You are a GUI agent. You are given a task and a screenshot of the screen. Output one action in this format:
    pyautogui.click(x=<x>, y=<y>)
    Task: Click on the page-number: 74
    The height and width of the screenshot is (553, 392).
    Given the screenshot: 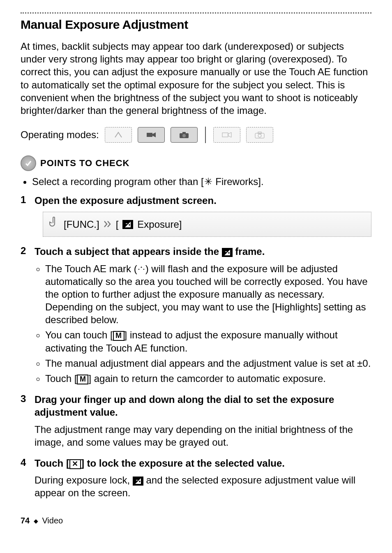 What is the action you would take?
    pyautogui.click(x=25, y=521)
    